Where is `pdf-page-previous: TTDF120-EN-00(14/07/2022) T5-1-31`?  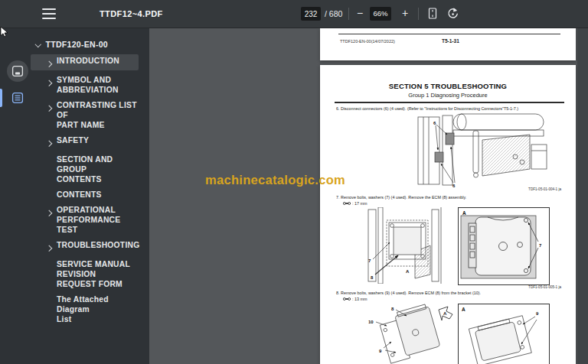
pdf-page-previous: TTDF120-EN-00(14/07/2022) T5-1-31 is located at coordinates (448, 44).